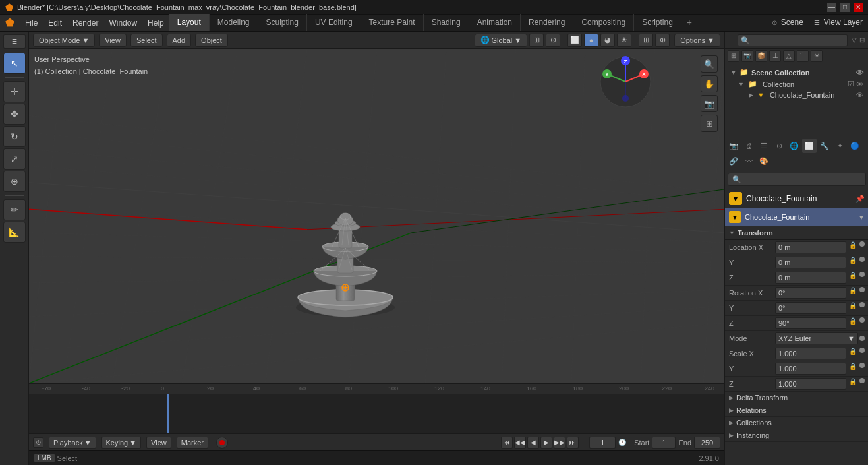 The height and width of the screenshot is (465, 868). I want to click on mode-selector: ☰, so click(14, 42).